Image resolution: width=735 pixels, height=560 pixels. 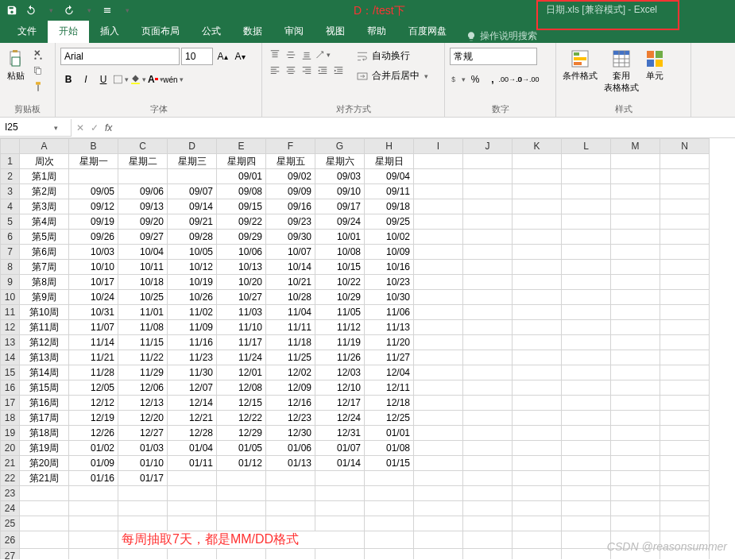 What do you see at coordinates (340, 327) in the screenshot?
I see `cell-G12: 11/12` at bounding box center [340, 327].